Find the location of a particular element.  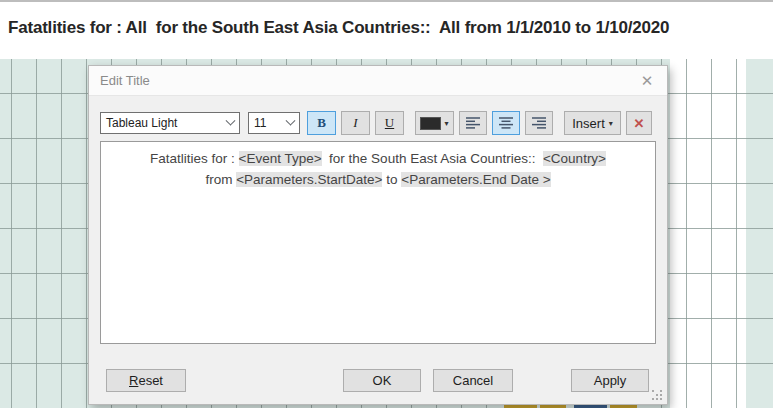

field-token-country: <Country> is located at coordinates (574, 158).